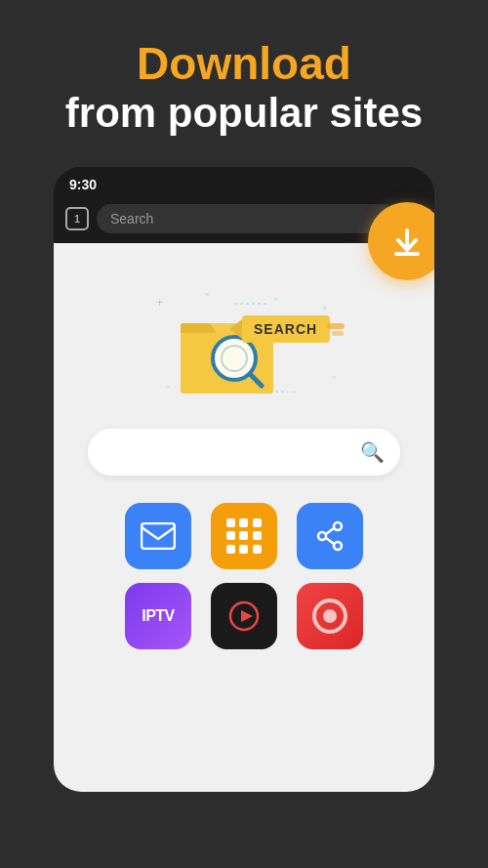  What do you see at coordinates (330, 616) in the screenshot?
I see `music-inner-circle` at bounding box center [330, 616].